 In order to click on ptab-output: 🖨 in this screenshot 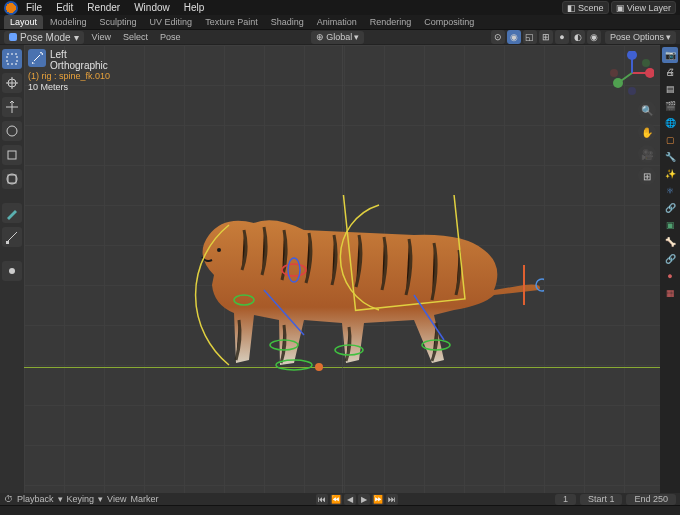, I will do `click(670, 72)`.